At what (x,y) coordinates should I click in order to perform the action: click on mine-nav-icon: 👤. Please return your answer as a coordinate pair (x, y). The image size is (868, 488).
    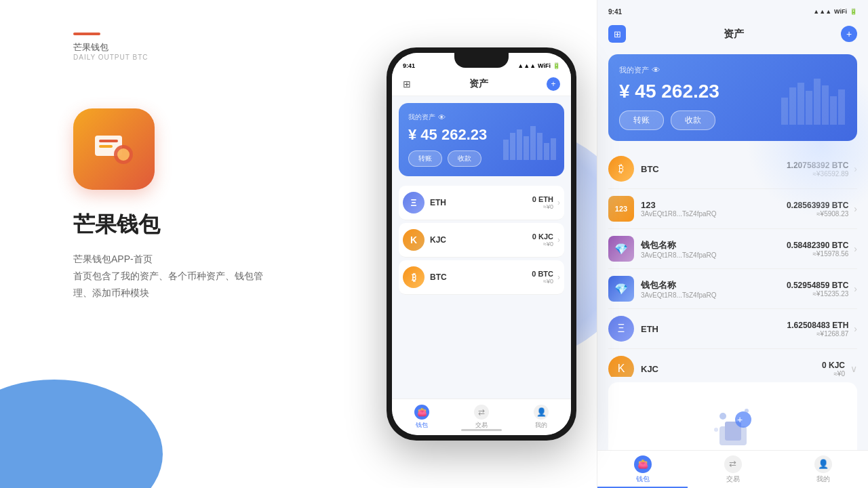
    Looking at the image, I should click on (541, 412).